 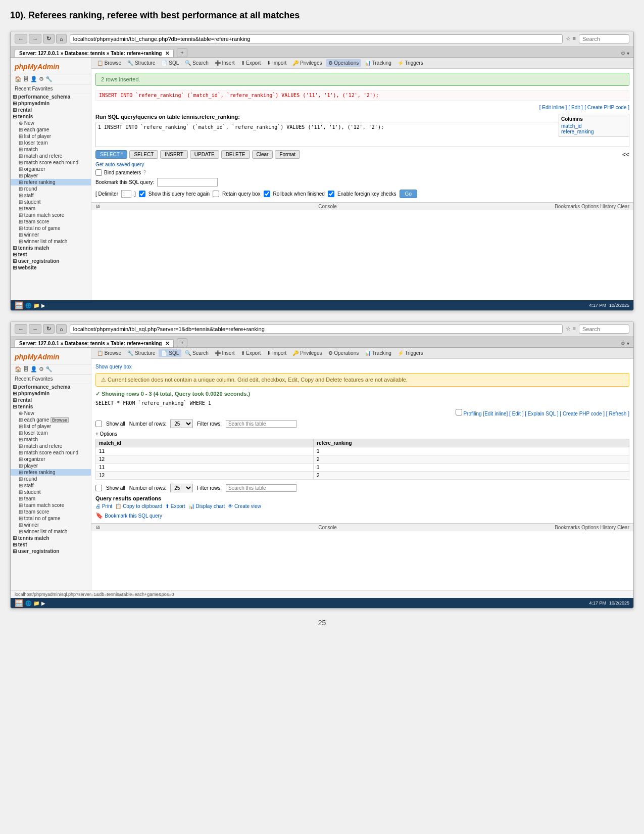 I want to click on nav-operations-1: ⚙ Operations, so click(x=343, y=63).